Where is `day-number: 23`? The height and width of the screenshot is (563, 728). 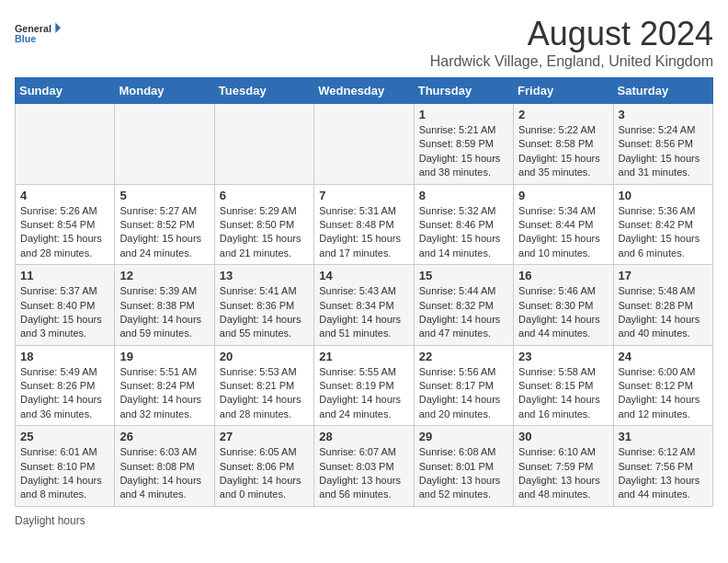 day-number: 23 is located at coordinates (563, 357).